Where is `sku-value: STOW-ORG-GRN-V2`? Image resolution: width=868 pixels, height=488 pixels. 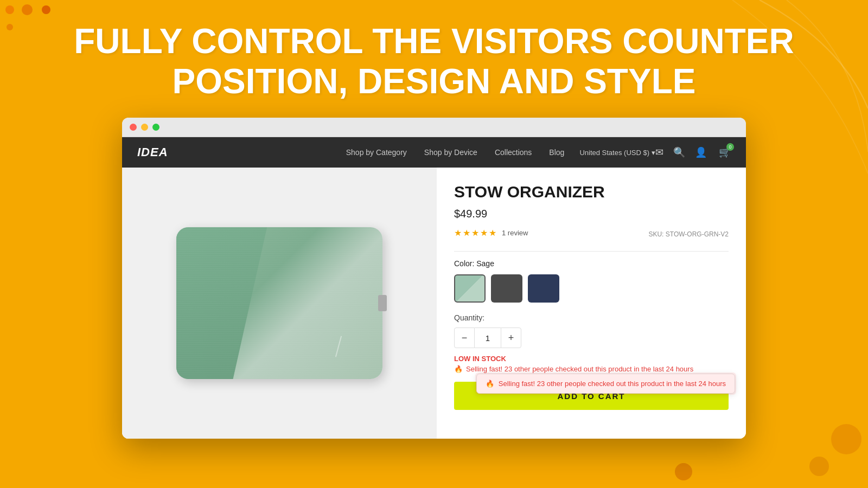
sku-value: STOW-ORG-GRN-V2 is located at coordinates (697, 234).